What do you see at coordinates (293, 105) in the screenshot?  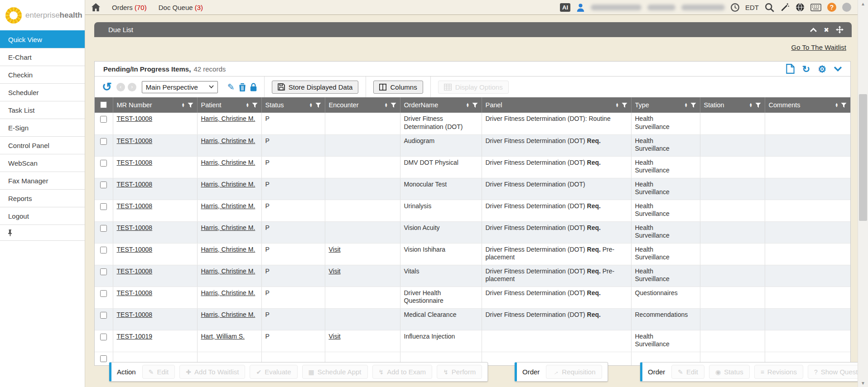 I see `column-header-status: Status▴▾` at bounding box center [293, 105].